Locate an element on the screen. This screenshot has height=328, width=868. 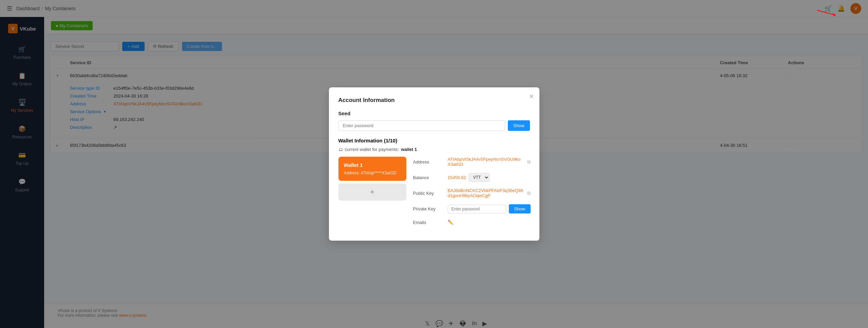
wallet-section-label: Wallet Information (1/10) is located at coordinates (368, 141).